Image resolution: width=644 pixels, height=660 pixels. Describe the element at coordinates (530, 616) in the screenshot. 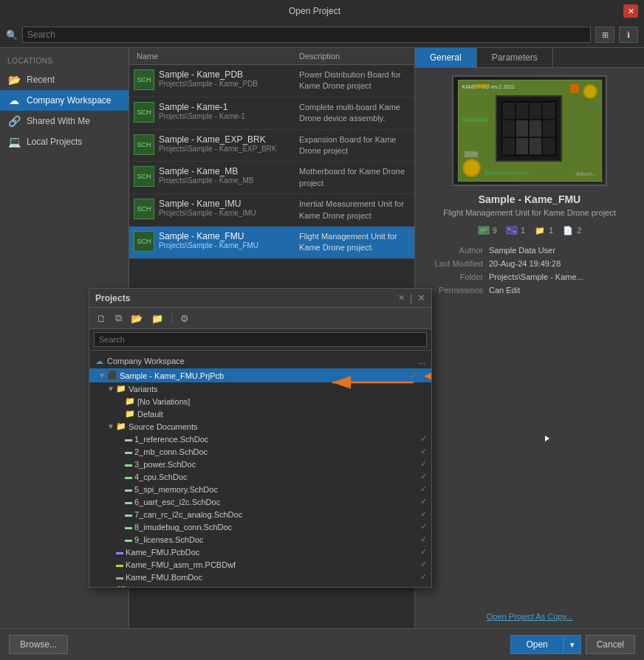

I see `open-copy-link: Open Project As Copy...` at that location.